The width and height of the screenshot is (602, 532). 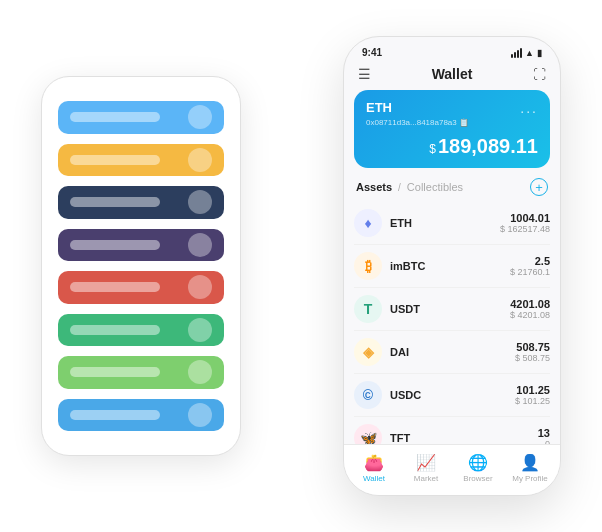 What do you see at coordinates (435, 187) in the screenshot?
I see `tab-collectibles: Collectibles` at bounding box center [435, 187].